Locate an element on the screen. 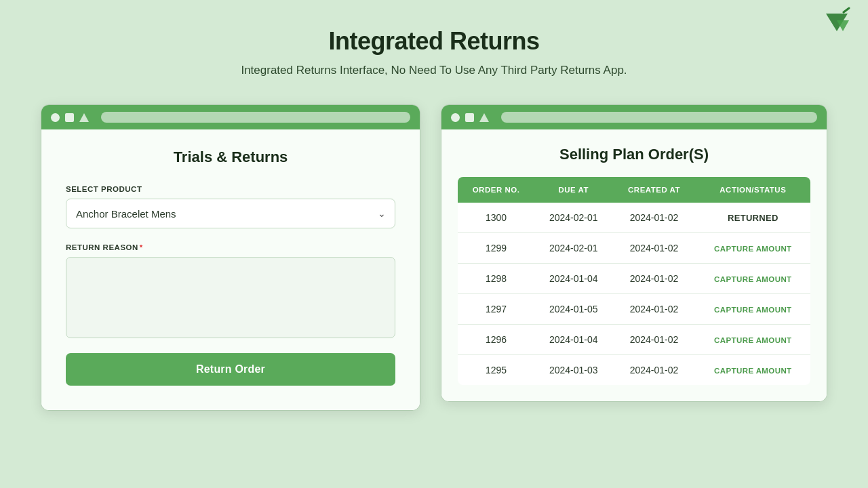  header-row: ORDER NO. DUE AT CREATED AT ACTION/STATU… is located at coordinates (634, 190).